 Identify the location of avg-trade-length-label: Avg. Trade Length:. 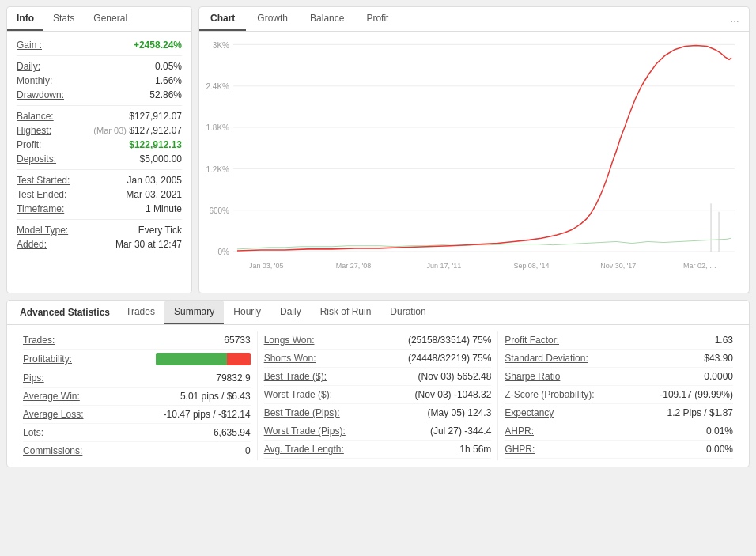
(304, 449).